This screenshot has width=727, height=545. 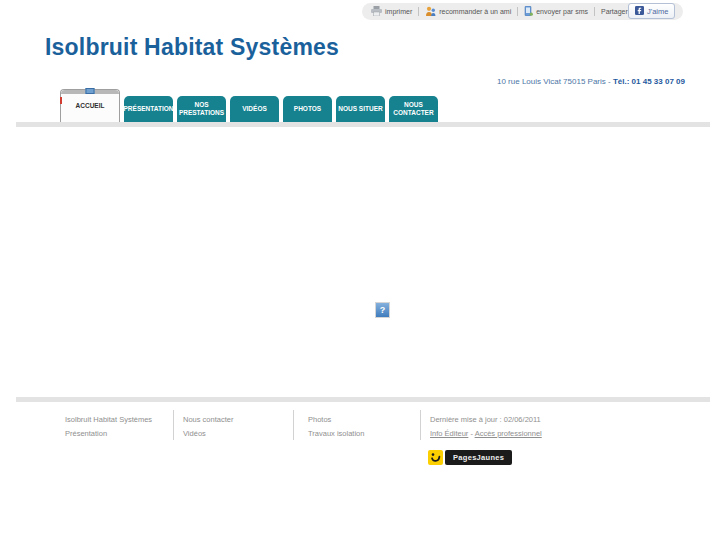 I want to click on footer-link-presentation: Présentation, so click(x=108, y=434).